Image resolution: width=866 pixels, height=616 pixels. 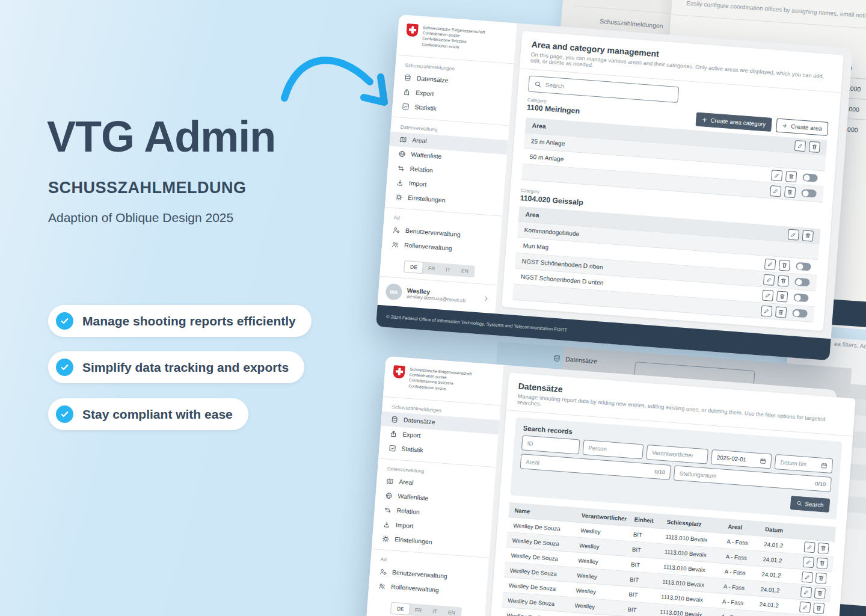 What do you see at coordinates (185, 368) in the screenshot?
I see `feature-text: Simplify data tracking and exports` at bounding box center [185, 368].